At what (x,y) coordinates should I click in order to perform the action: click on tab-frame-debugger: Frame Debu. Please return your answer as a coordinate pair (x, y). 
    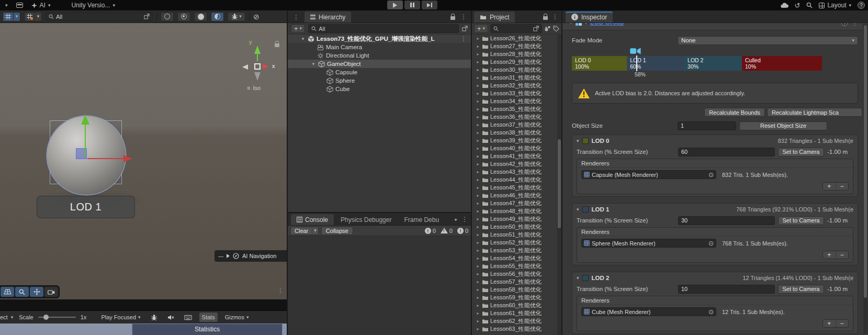
    Looking at the image, I should click on (419, 220).